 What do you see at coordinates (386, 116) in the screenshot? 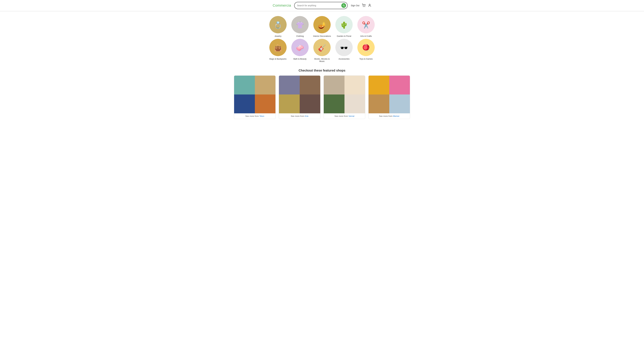
I see `shop-see-more-text-memer: See more from` at bounding box center [386, 116].